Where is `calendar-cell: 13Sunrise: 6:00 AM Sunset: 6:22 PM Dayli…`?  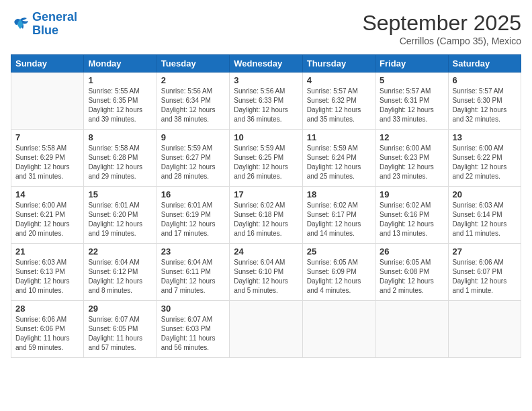
calendar-cell: 13Sunrise: 6:00 AM Sunset: 6:22 PM Dayli… is located at coordinates (484, 158).